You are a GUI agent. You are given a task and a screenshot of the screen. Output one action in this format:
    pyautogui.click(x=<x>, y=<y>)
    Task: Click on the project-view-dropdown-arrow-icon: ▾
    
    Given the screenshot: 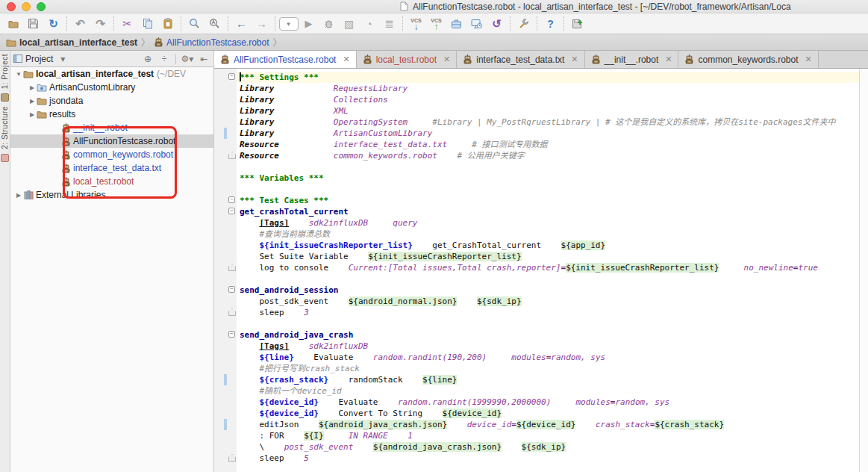 What is the action you would take?
    pyautogui.click(x=63, y=59)
    